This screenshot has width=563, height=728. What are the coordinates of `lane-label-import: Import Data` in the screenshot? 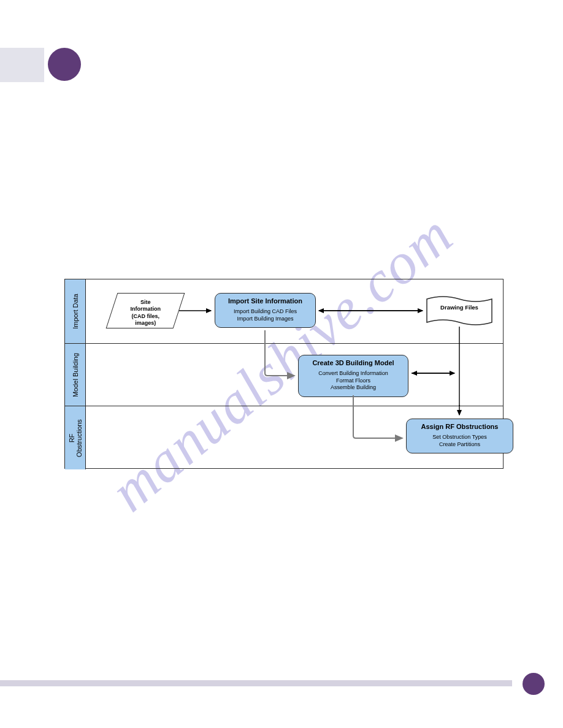 It's located at (75, 311).